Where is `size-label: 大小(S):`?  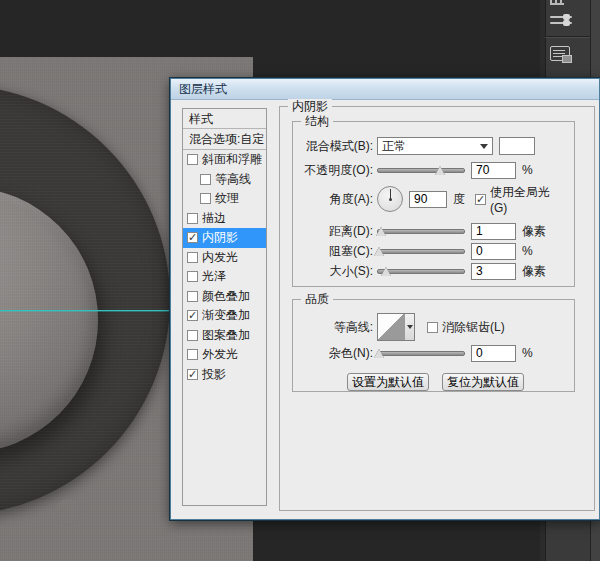 size-label: 大小(S): is located at coordinates (333, 272).